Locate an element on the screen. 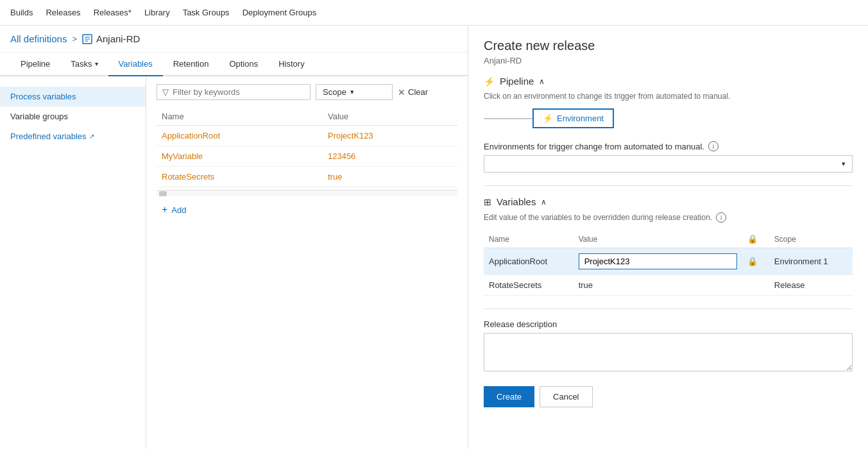  col-name: Name is located at coordinates (240, 117).